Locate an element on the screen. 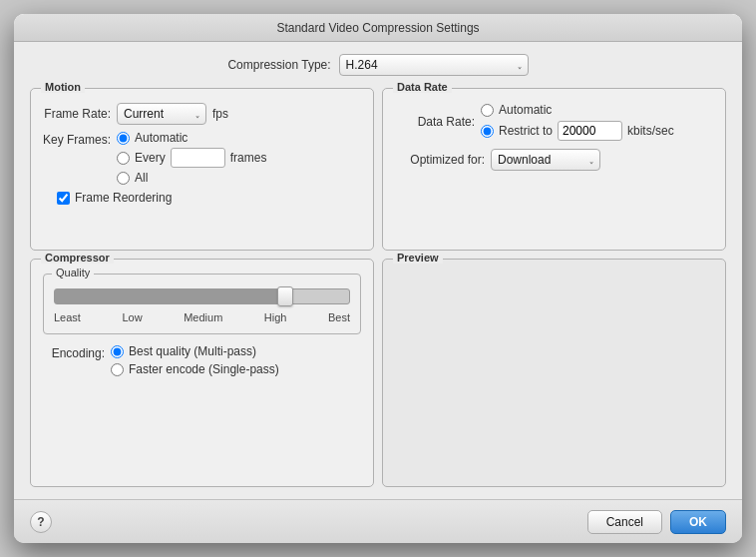  data-rate-restrict-input is located at coordinates (590, 131).